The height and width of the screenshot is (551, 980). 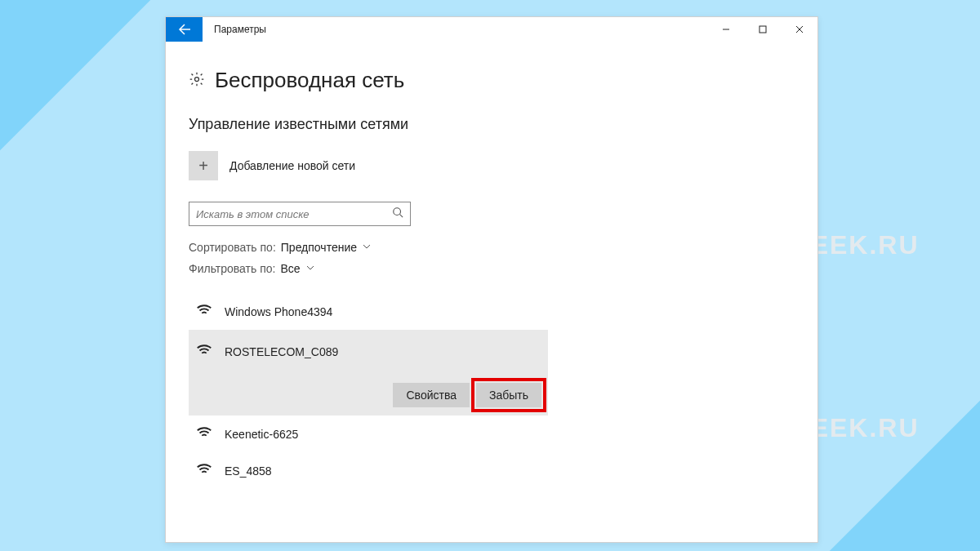 I want to click on network-item: ES_4858, so click(x=368, y=470).